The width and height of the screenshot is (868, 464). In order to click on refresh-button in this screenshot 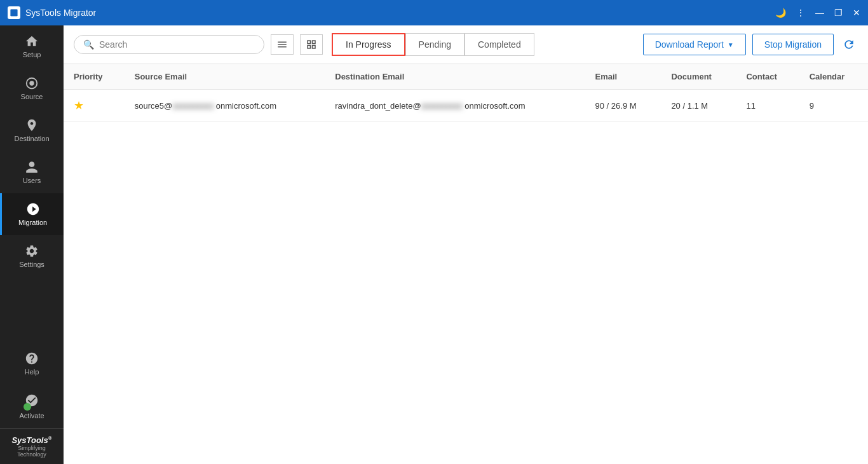, I will do `click(849, 44)`.